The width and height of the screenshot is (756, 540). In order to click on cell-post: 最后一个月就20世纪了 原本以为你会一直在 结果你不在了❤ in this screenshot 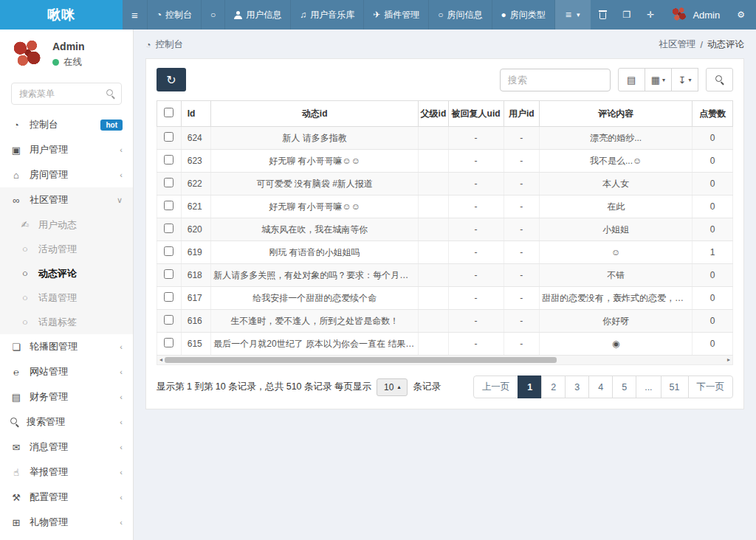, I will do `click(315, 344)`.